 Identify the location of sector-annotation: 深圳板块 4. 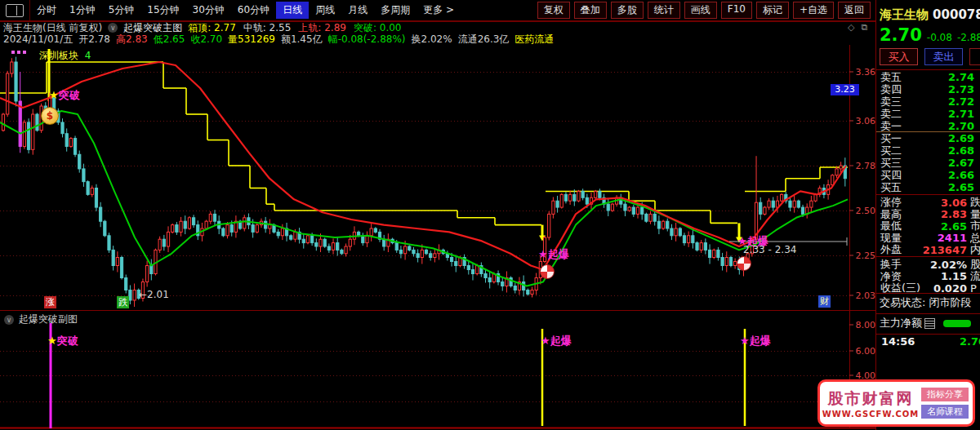
(65, 55).